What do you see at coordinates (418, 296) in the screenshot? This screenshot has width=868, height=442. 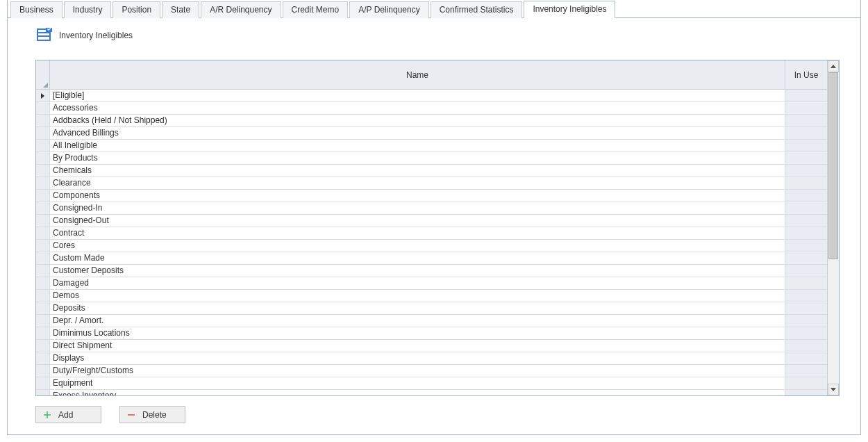 I see `cell-name: Demos` at bounding box center [418, 296].